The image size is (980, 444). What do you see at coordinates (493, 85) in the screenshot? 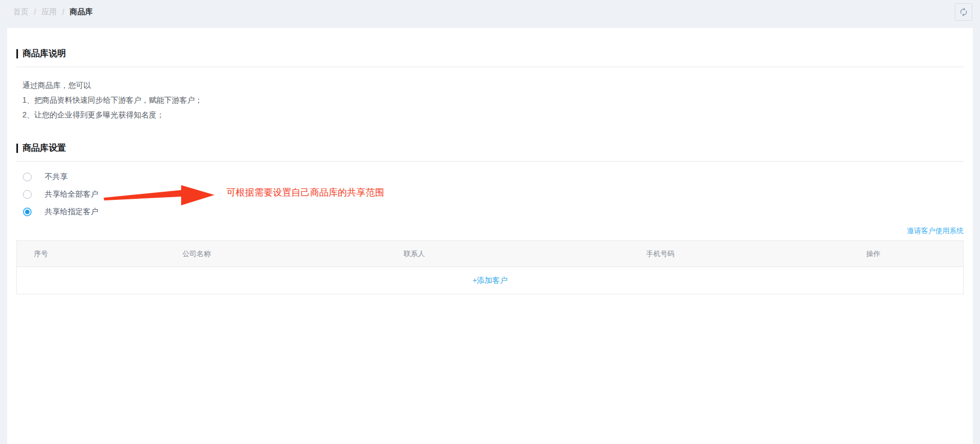
I see `description-line: 通过商品库，您可以` at bounding box center [493, 85].